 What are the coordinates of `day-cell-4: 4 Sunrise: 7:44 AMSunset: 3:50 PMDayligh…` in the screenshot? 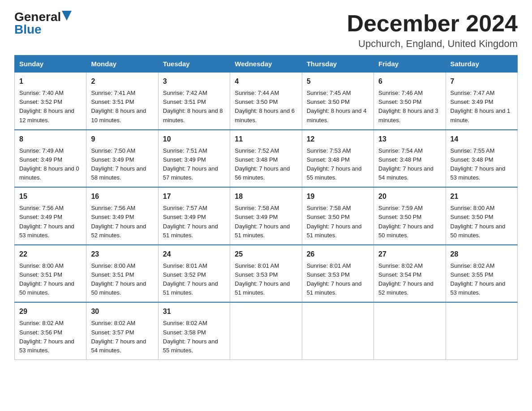 It's located at (266, 101).